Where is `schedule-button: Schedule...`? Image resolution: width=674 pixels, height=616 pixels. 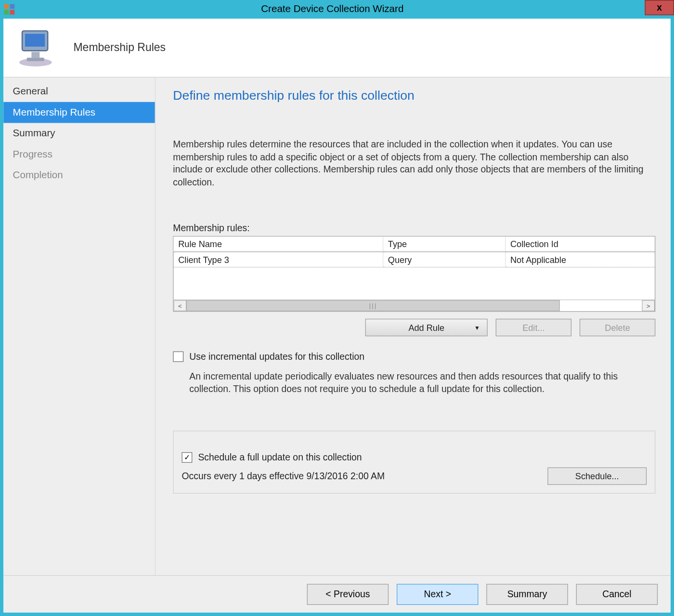 schedule-button: Schedule... is located at coordinates (597, 476).